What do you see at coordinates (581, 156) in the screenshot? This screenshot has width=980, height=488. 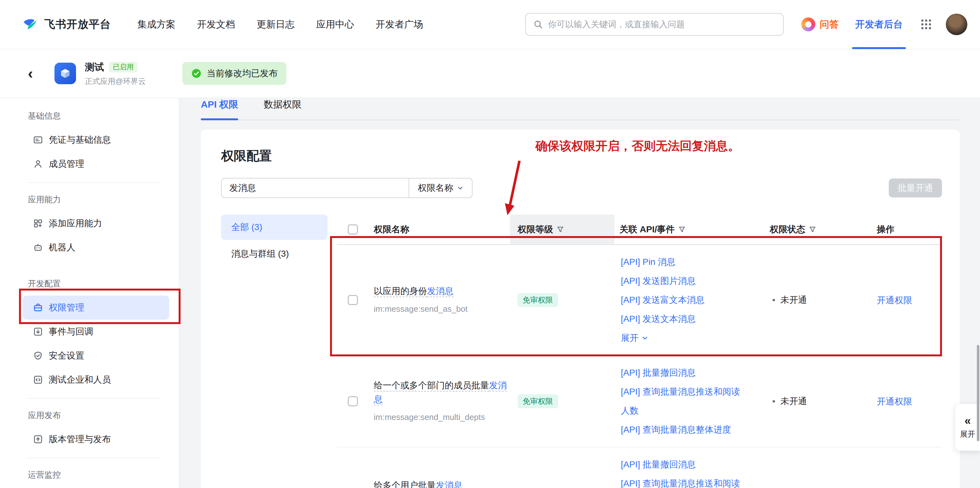 I see `page-title: 权限配置` at bounding box center [581, 156].